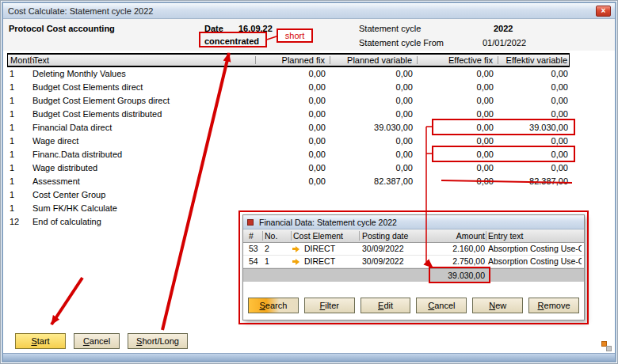 The height and width of the screenshot is (364, 618). What do you see at coordinates (414, 236) in the screenshot?
I see `subwindow-table-header: # No. Cost Element Posting date Amount E…` at bounding box center [414, 236].